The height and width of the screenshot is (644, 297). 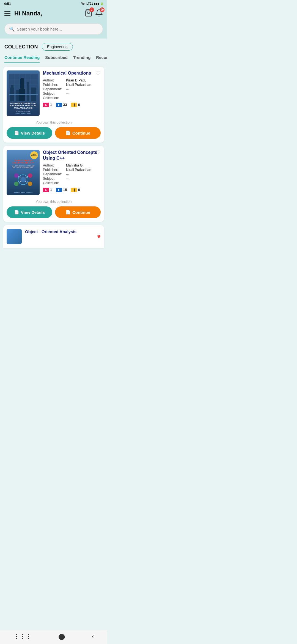 I want to click on video-icon: ▶, so click(x=59, y=105).